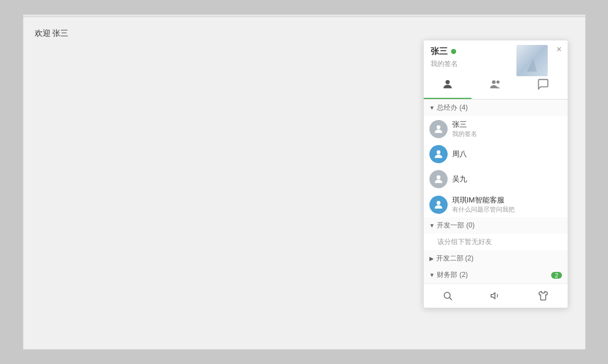 Image resolution: width=608 pixels, height=364 pixels. I want to click on group-name-caiwu: 财务部 (2), so click(494, 275).